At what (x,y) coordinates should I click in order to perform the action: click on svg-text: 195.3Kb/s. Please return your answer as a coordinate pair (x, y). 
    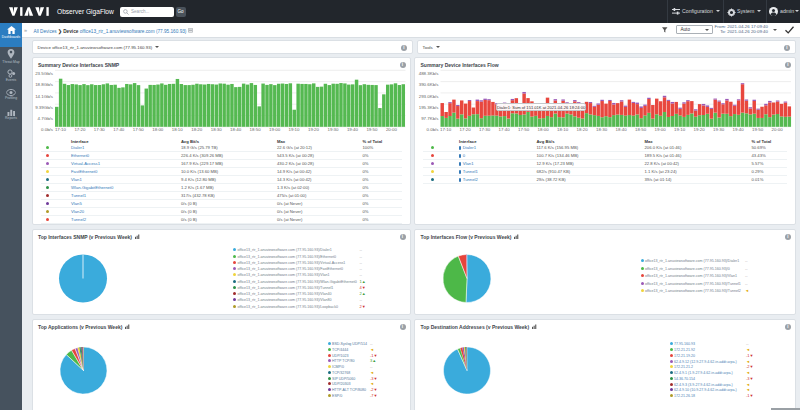
    Looking at the image, I should click on (430, 108).